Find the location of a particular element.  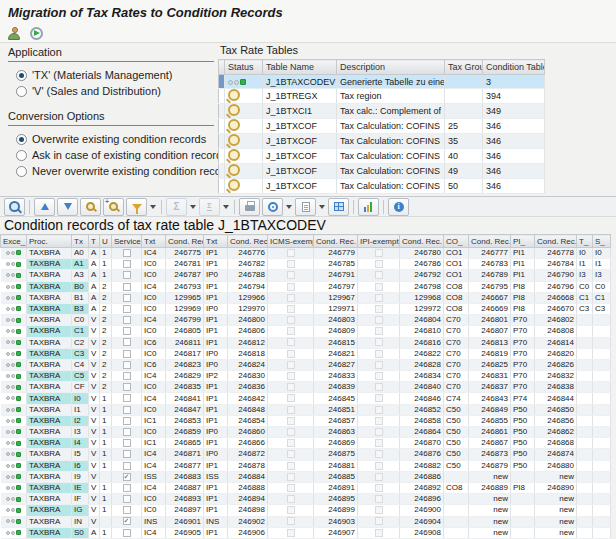

export-button is located at coordinates (306, 207).